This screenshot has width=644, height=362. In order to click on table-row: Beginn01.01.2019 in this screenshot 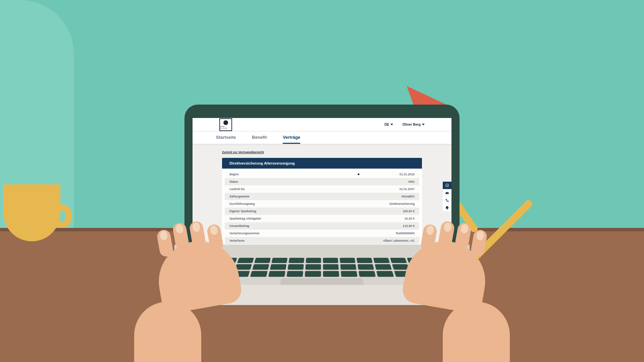, I will do `click(322, 174)`.